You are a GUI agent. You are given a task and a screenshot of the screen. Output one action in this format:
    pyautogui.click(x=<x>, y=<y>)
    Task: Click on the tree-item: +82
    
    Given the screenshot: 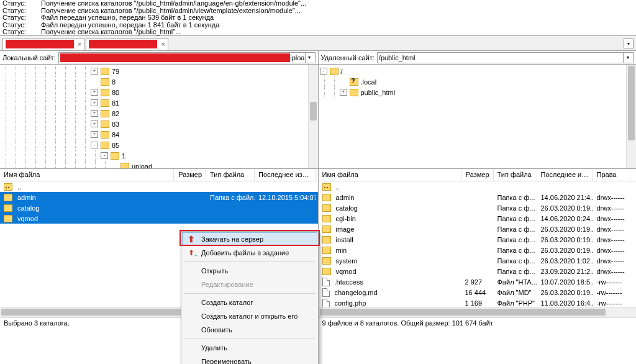 What is the action you would take?
    pyautogui.click(x=159, y=113)
    